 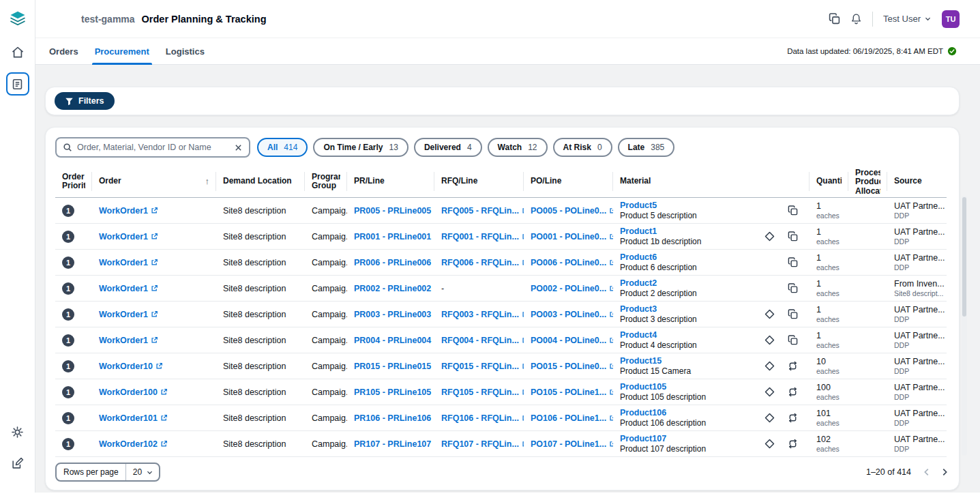 What do you see at coordinates (638, 309) in the screenshot?
I see `material-link: Product3` at bounding box center [638, 309].